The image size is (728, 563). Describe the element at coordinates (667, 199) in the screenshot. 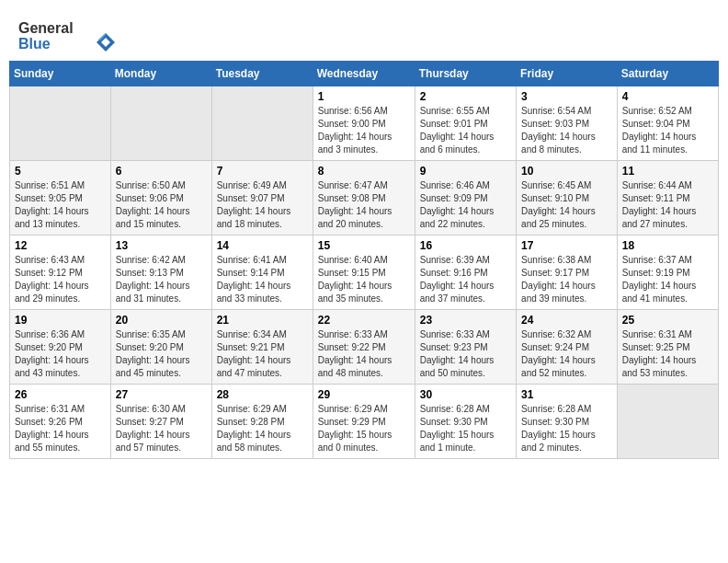

I see `day-cell: 11Sunrise: 6:44 AM Sunset: 9:11 PM Dayli…` at that location.